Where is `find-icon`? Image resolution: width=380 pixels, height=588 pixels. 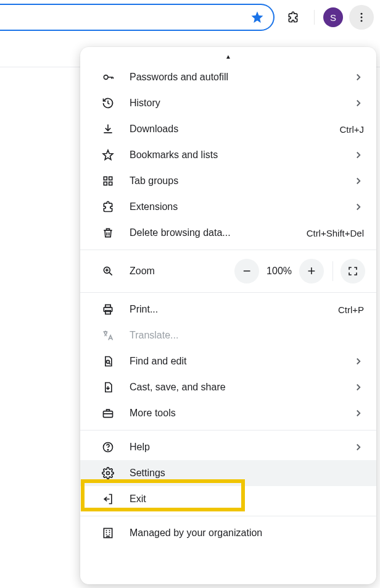 find-icon is located at coordinates (108, 361).